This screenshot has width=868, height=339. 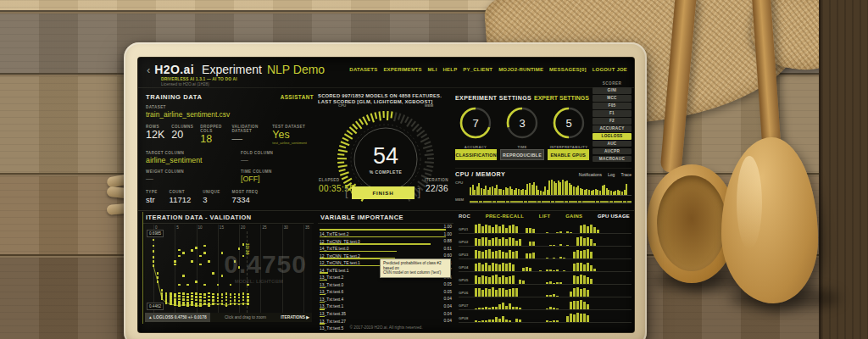 I want to click on tab-lift: LIFT, so click(x=545, y=216).